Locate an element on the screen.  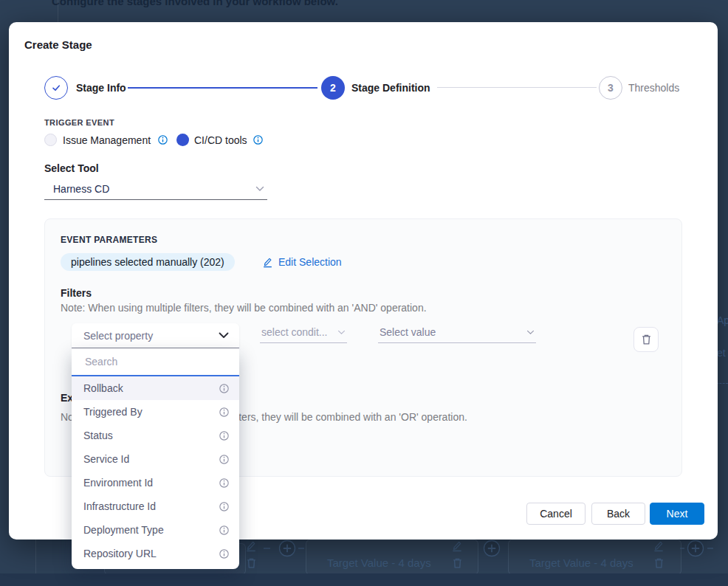
search-input is located at coordinates (155, 362).